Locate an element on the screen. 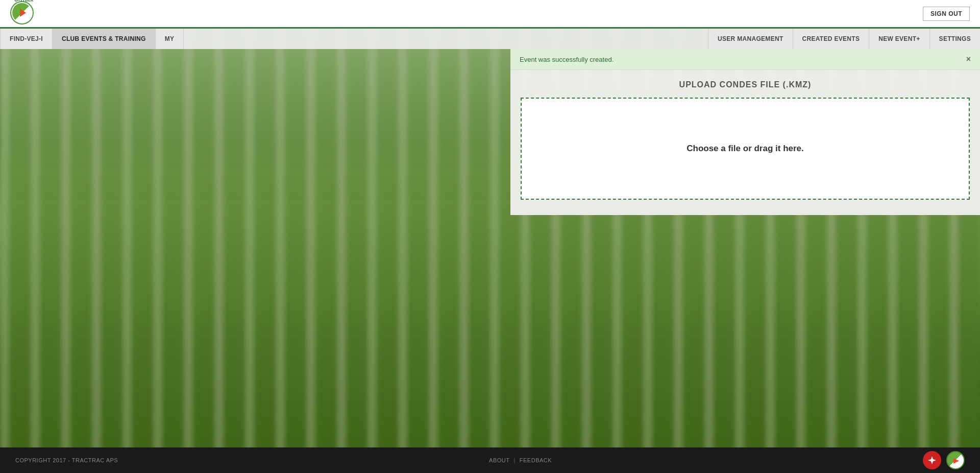 The width and height of the screenshot is (980, 473). footer-icons is located at coordinates (944, 460).